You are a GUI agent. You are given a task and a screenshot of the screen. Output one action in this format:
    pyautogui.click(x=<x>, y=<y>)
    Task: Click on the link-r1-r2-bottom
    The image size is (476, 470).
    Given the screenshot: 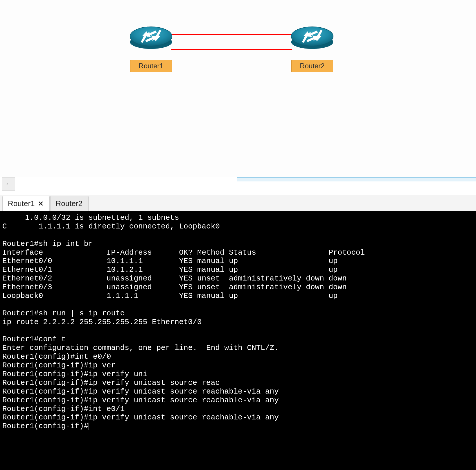 What is the action you would take?
    pyautogui.click(x=232, y=49)
    